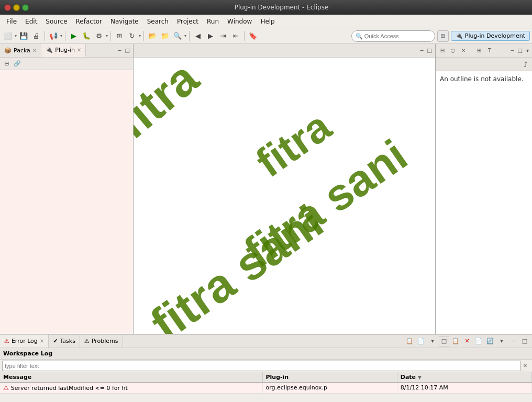 This screenshot has height=402, width=532. I want to click on run-dropdown-arrow: ▾, so click(107, 36).